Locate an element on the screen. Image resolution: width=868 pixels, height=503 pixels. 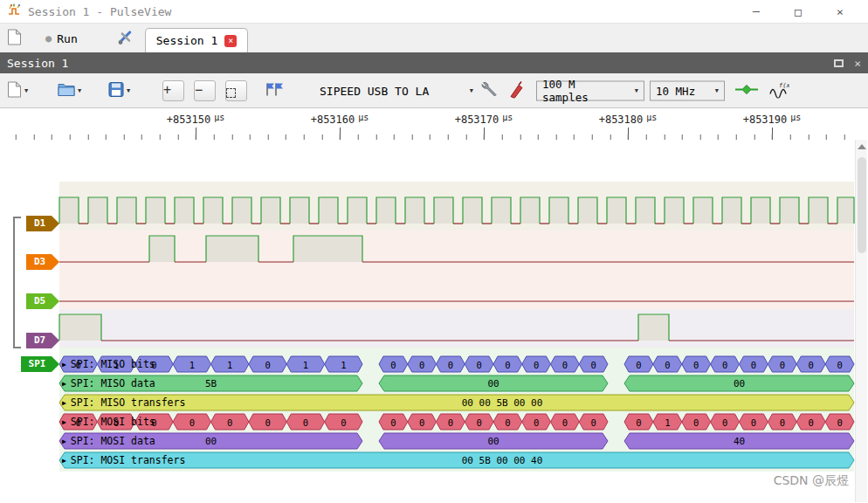
session-toolbar: ● Run Session 1 × is located at coordinates (434, 38).